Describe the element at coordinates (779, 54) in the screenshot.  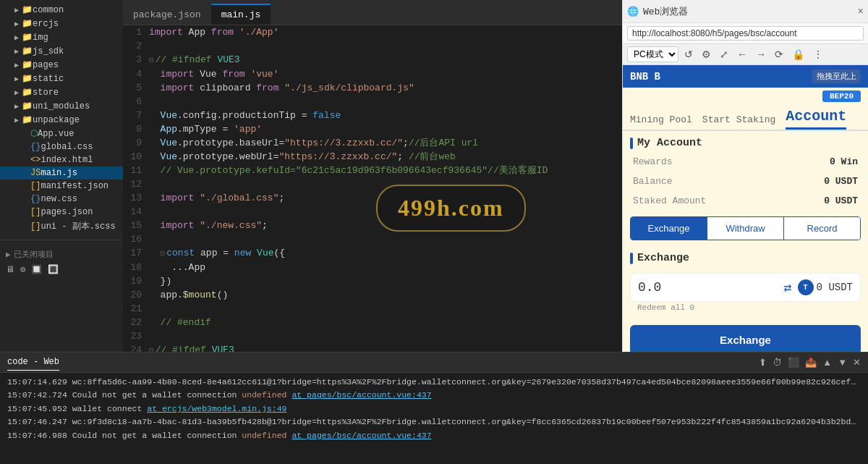
I see `browser-reload-btn: ⟳` at that location.